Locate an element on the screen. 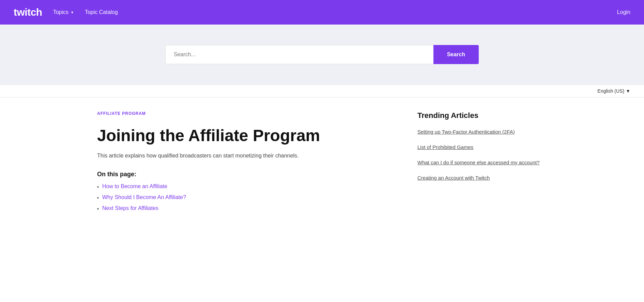  trending-link-3: What can I do if someone else accessed m… is located at coordinates (478, 162).